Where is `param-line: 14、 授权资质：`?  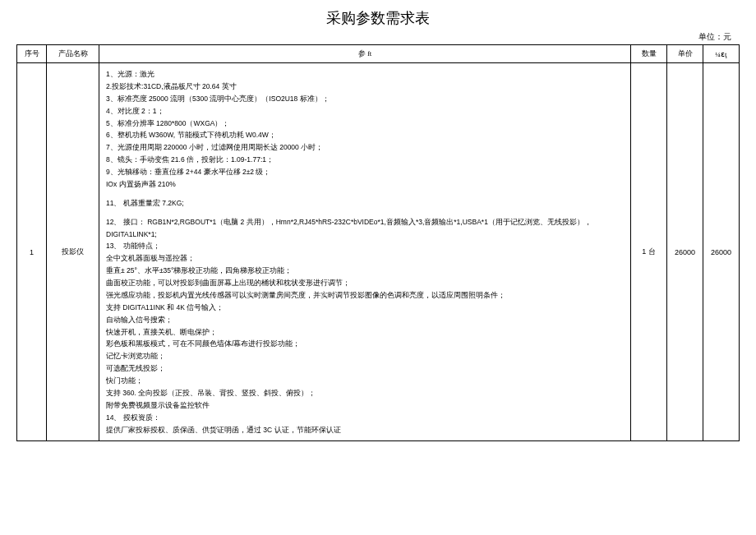 param-line: 14、 授权资质： is located at coordinates (365, 417).